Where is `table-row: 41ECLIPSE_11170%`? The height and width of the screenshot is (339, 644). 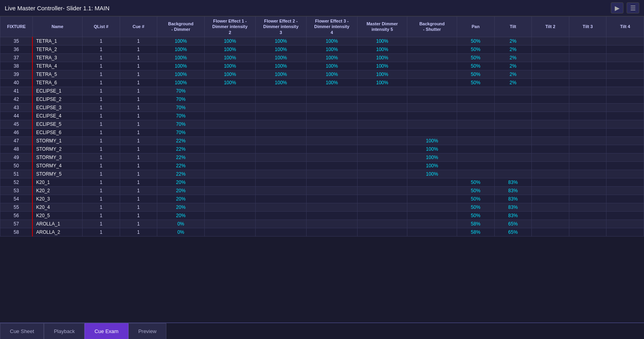 table-row: 41ECLIPSE_11170% is located at coordinates (322, 91).